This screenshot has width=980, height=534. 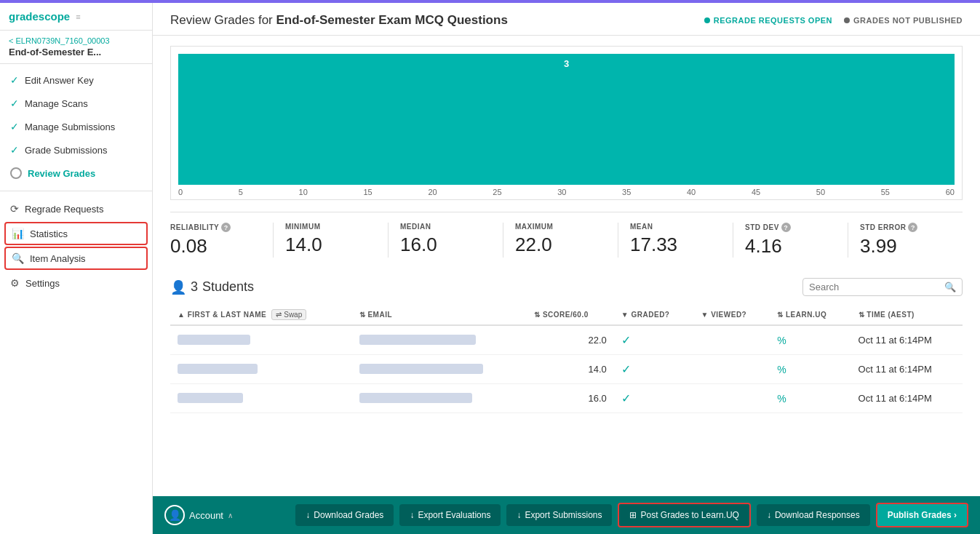 I want to click on nav-label: Settings, so click(x=42, y=284).